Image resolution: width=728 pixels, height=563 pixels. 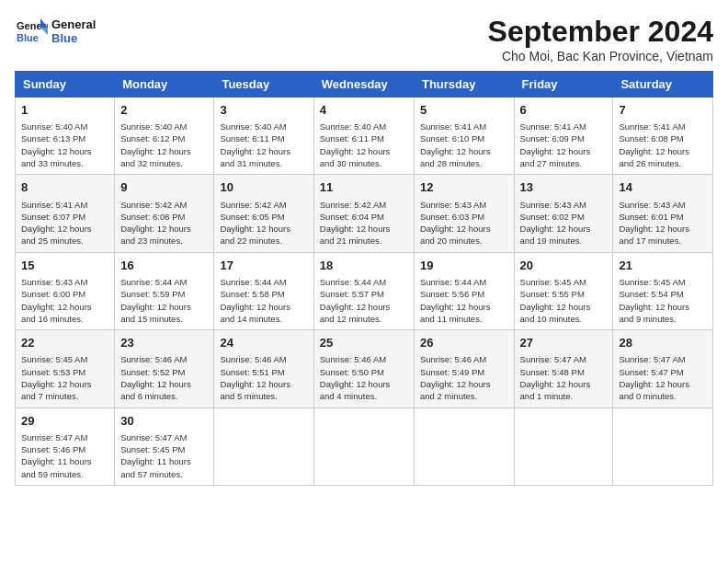 I want to click on header-cell-friday: Friday, so click(x=563, y=85).